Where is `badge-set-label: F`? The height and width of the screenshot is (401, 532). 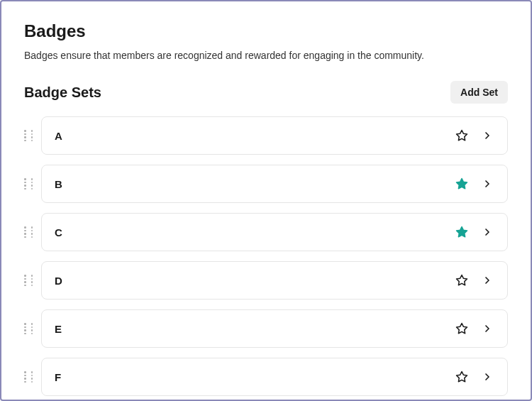 badge-set-label: F is located at coordinates (58, 378).